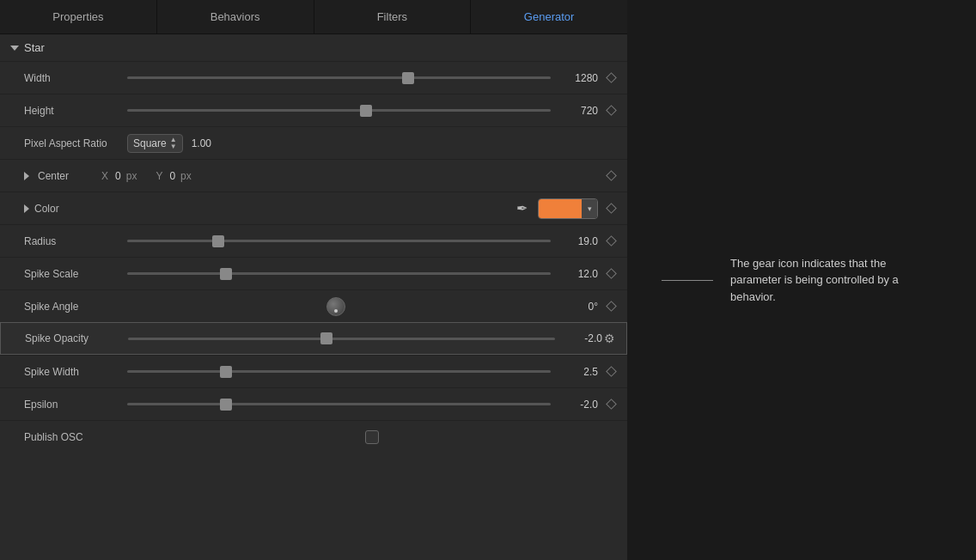 This screenshot has height=560, width=976. Describe the element at coordinates (76, 78) in the screenshot. I see `width-label: Width` at that location.